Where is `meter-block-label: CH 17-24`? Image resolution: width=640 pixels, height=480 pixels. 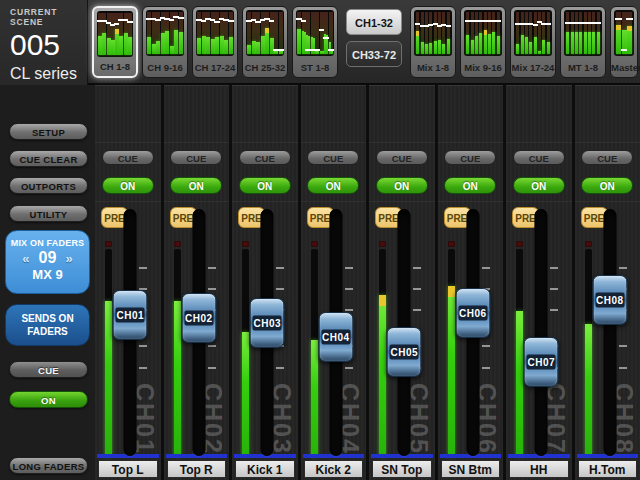
meter-block-label: CH 17-24 is located at coordinates (215, 68).